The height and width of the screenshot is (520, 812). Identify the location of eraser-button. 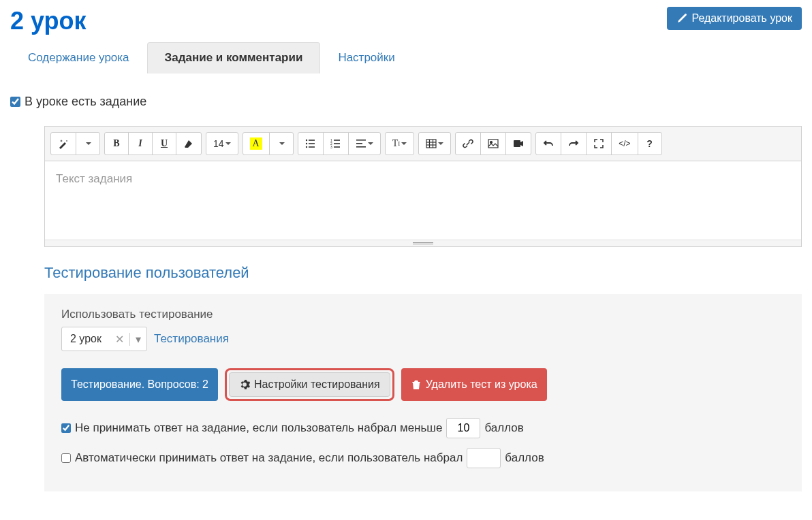
(189, 144).